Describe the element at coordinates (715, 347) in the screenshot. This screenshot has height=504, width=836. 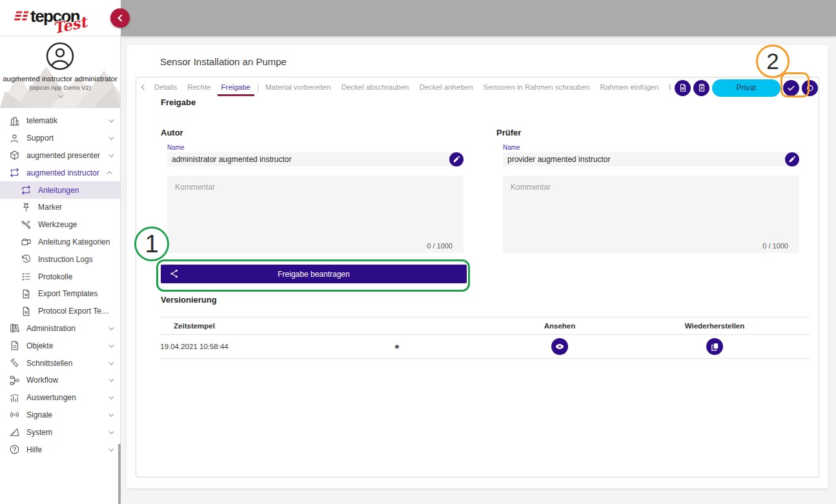
I see `restore-version-button` at that location.